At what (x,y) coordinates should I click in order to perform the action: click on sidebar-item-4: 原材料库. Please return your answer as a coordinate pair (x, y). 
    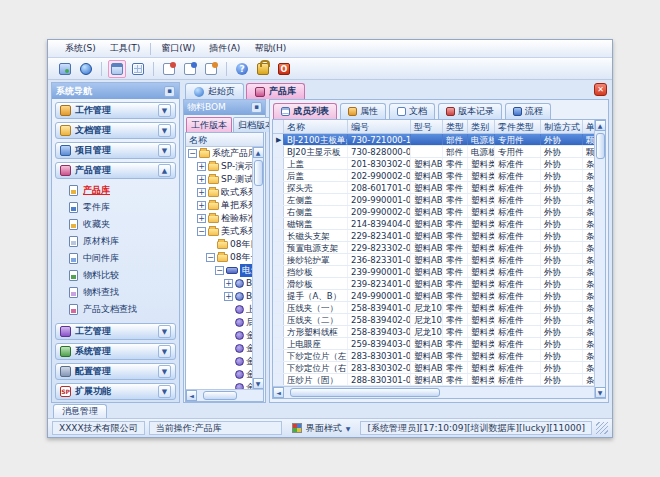
    Looking at the image, I should click on (122, 242).